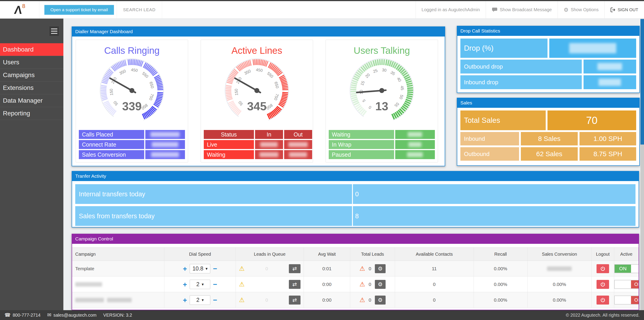  Describe the element at coordinates (581, 10) in the screenshot. I see `show-options-button: ⚙ Show Options` at that location.